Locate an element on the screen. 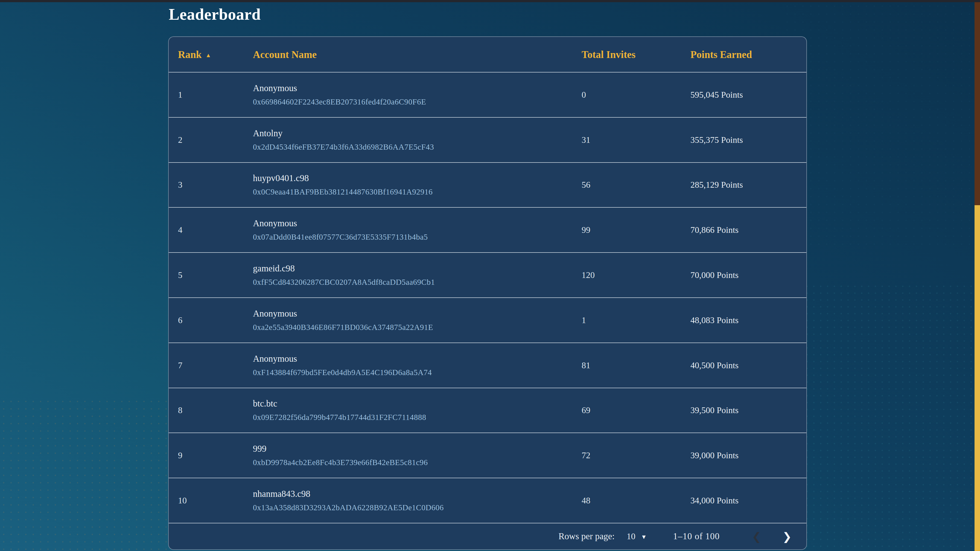 This screenshot has width=980, height=551. rank-cell: 5 is located at coordinates (215, 275).